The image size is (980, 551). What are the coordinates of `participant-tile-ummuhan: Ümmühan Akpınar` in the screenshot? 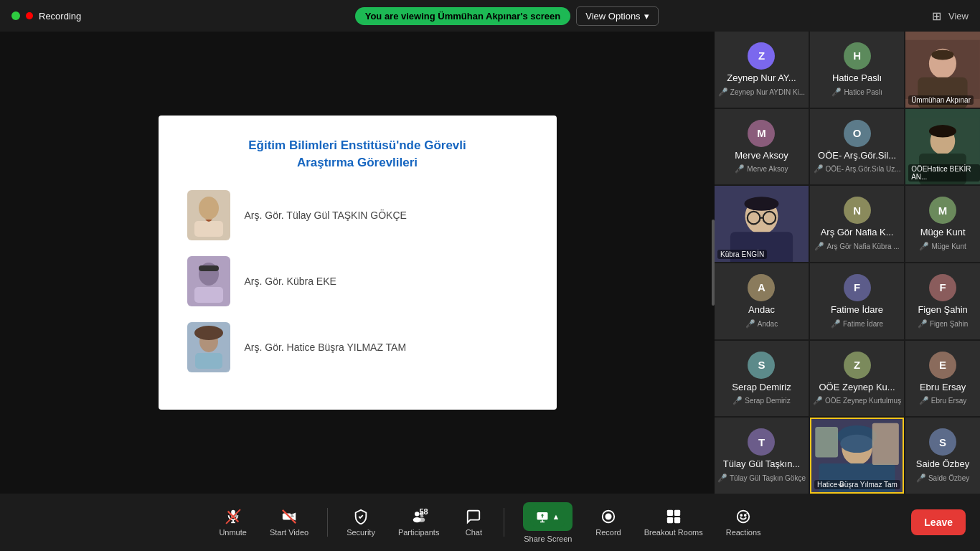 It's located at (943, 70).